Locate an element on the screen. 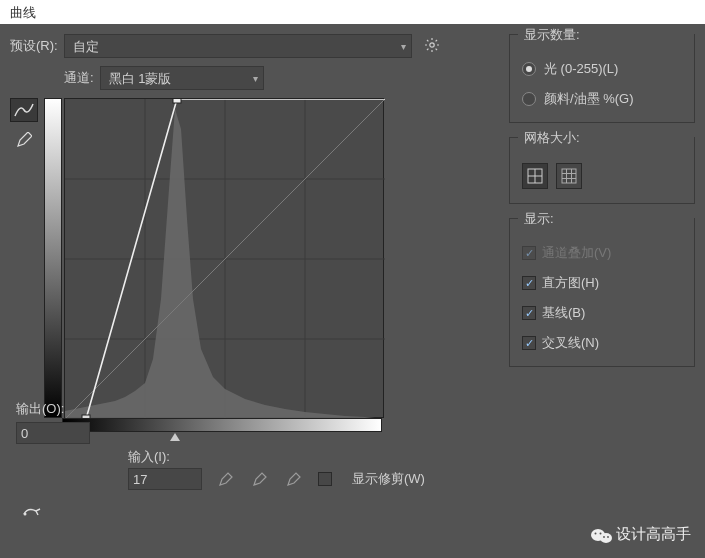 This screenshot has height=558, width=705. histogram-label: 直方图(H) is located at coordinates (570, 283).